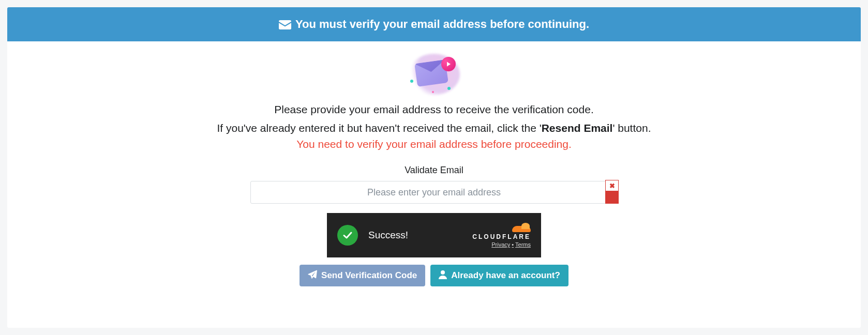  Describe the element at coordinates (612, 192) in the screenshot. I see `input-error-indicator: ✖` at that location.